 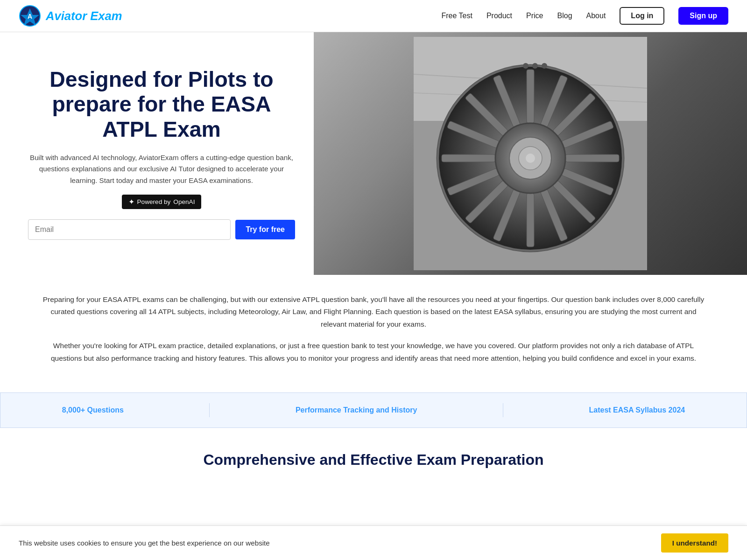 What do you see at coordinates (374, 352) in the screenshot?
I see `description-paragraph-2: Whether you're looking for ATPL exam pra…` at bounding box center [374, 352].